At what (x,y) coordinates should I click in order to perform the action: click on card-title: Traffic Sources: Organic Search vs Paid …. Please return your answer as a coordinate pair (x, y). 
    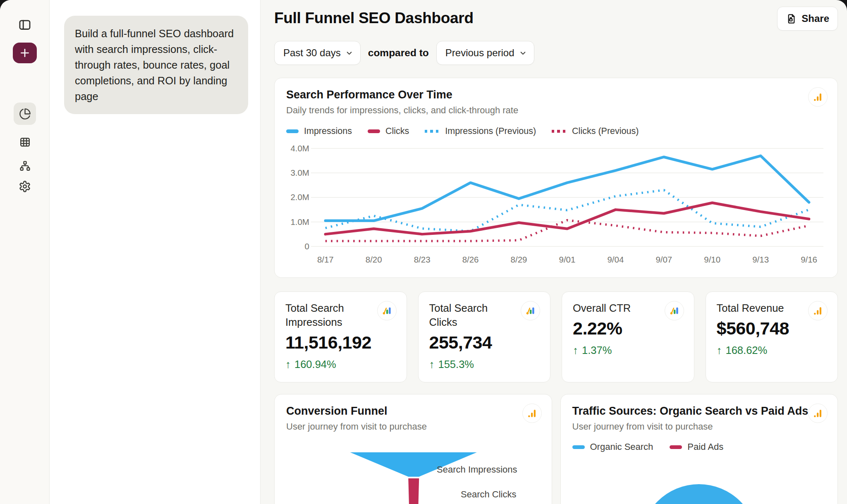
    Looking at the image, I should click on (699, 411).